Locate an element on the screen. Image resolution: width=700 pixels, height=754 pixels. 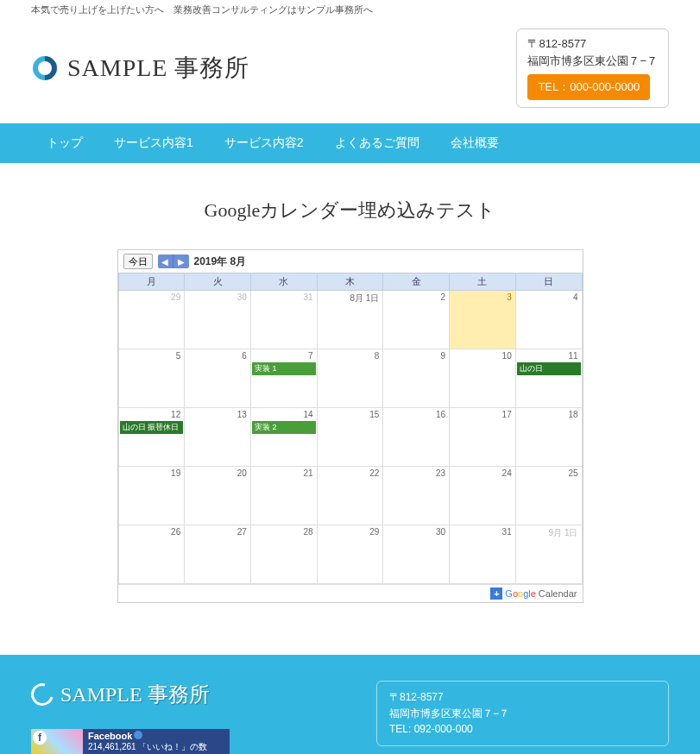
calendar-event: 山の日 振替休日 is located at coordinates (152, 428).